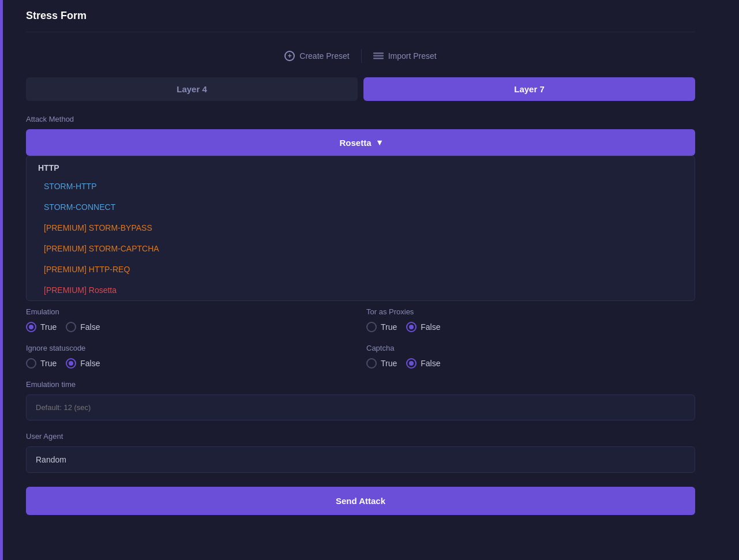 This screenshot has width=739, height=560. What do you see at coordinates (83, 327) in the screenshot?
I see `emulation-false-option: False` at bounding box center [83, 327].